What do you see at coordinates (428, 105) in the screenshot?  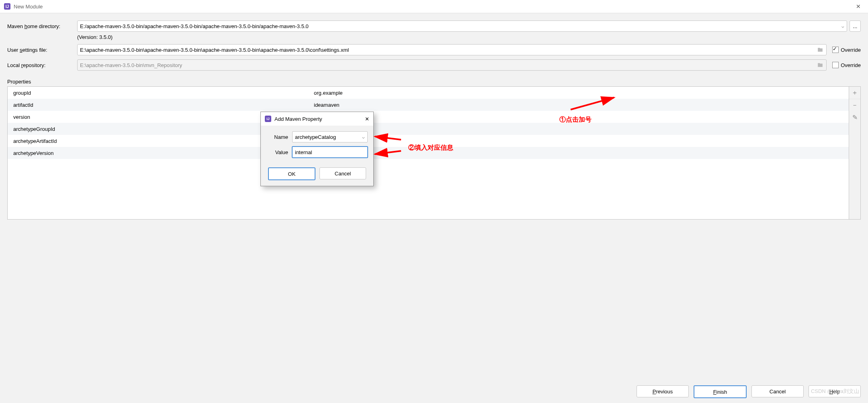 I see `table-row: artifactIdideamaven` at bounding box center [428, 105].